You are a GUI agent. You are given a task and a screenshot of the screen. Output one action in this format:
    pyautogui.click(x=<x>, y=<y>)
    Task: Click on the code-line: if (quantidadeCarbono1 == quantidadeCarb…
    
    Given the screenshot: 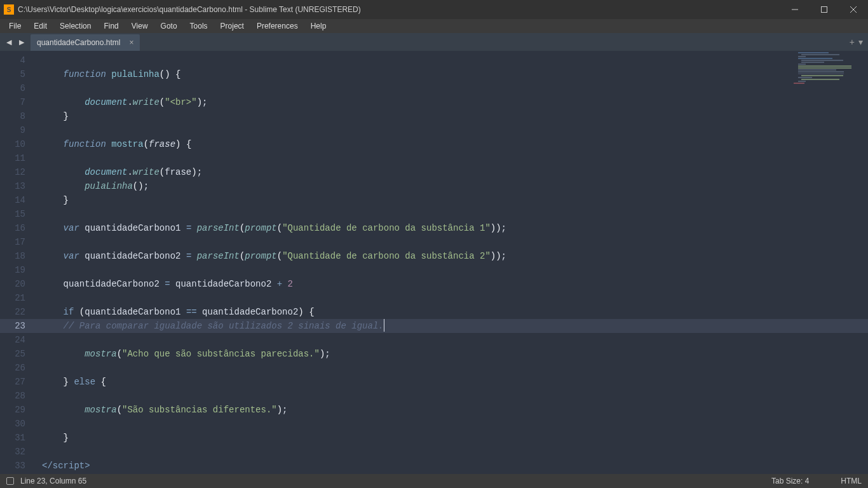 What is the action you would take?
    pyautogui.click(x=451, y=312)
    